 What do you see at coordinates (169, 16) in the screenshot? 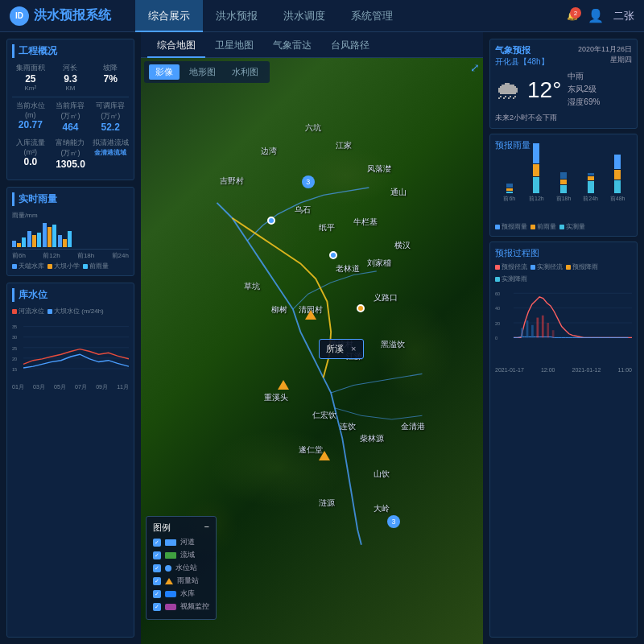
I see `nav-item-dashboard: 综合展示` at bounding box center [169, 16].